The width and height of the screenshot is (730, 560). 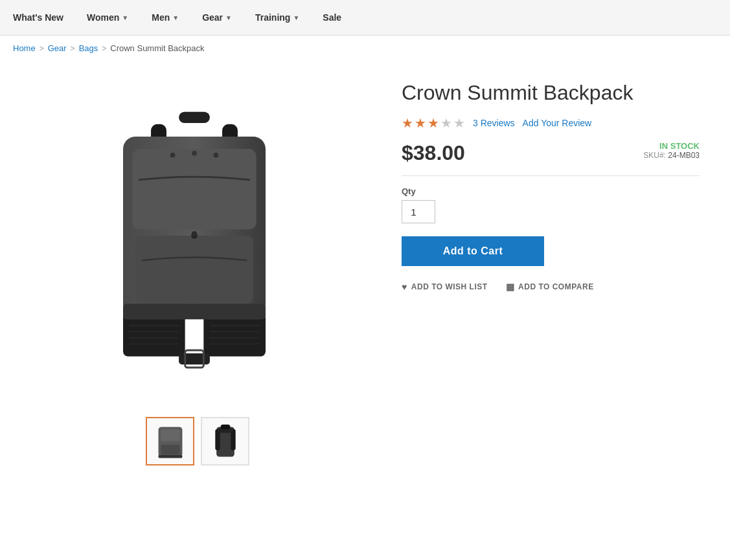 What do you see at coordinates (433, 123) in the screenshot?
I see `star-3: ★` at bounding box center [433, 123].